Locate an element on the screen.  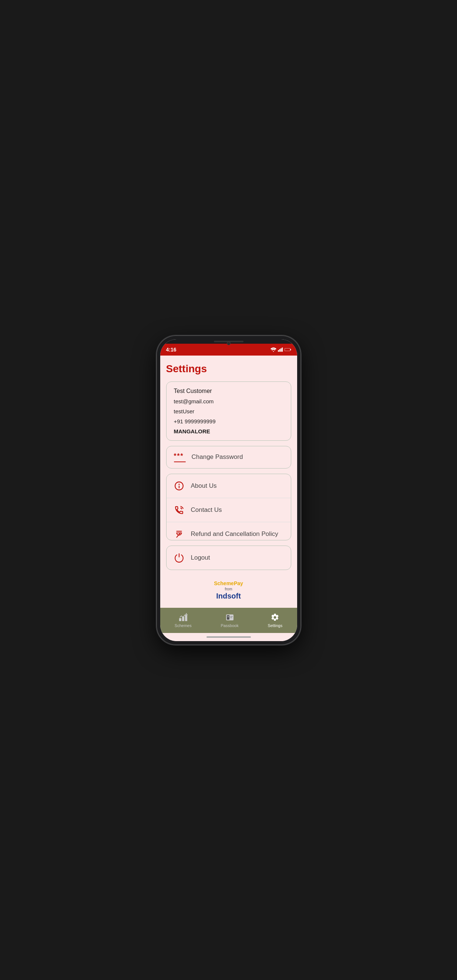
status-time: 4:16 is located at coordinates (171, 350).